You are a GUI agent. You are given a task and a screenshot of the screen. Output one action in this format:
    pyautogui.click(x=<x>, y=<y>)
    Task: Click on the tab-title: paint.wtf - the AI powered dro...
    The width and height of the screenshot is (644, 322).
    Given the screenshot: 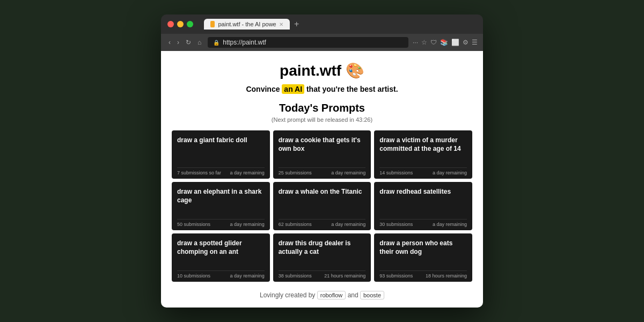 What is the action you would take?
    pyautogui.click(x=247, y=24)
    